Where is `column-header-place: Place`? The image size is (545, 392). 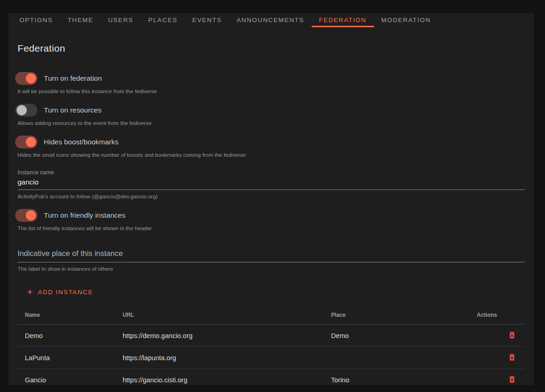
column-header-place: Place is located at coordinates (397, 315).